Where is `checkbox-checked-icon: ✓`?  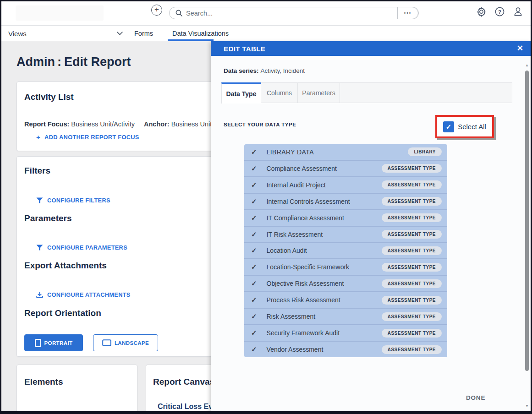
checkbox-checked-icon: ✓ is located at coordinates (449, 127).